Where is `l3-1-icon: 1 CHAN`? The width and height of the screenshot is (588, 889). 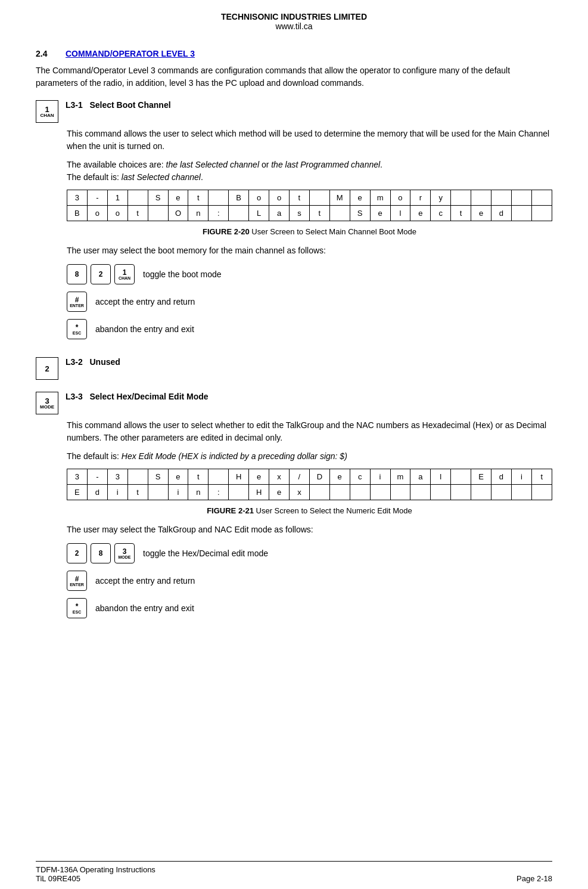 l3-1-icon: 1 CHAN is located at coordinates (47, 111).